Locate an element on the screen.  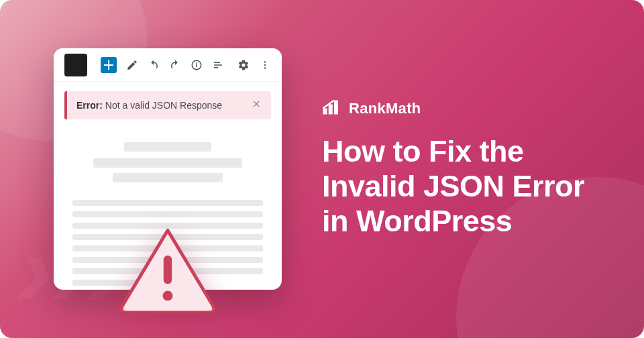
undo-icon is located at coordinates (154, 65).